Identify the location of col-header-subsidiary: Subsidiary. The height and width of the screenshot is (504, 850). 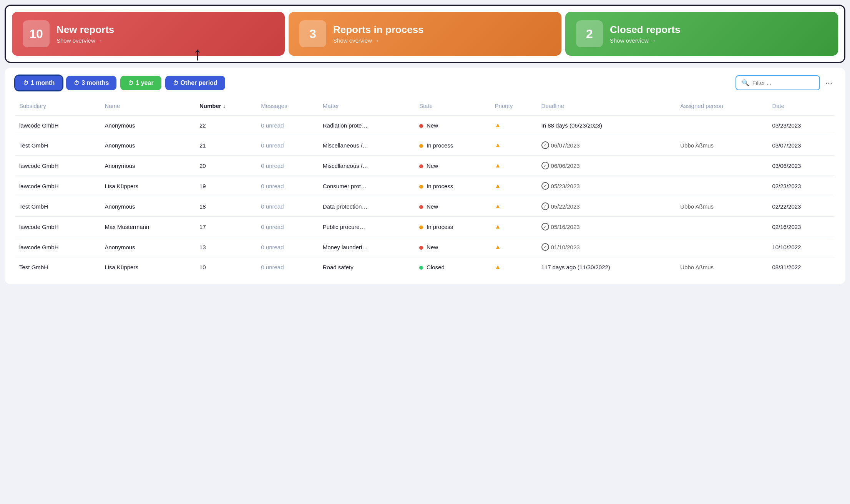
(58, 108).